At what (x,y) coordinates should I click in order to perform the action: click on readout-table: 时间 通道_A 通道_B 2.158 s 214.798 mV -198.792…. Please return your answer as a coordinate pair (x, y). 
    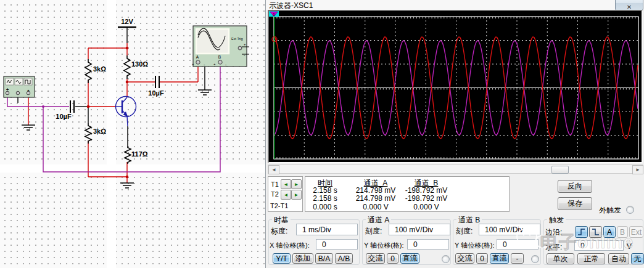
    Looking at the image, I should click on (407, 194).